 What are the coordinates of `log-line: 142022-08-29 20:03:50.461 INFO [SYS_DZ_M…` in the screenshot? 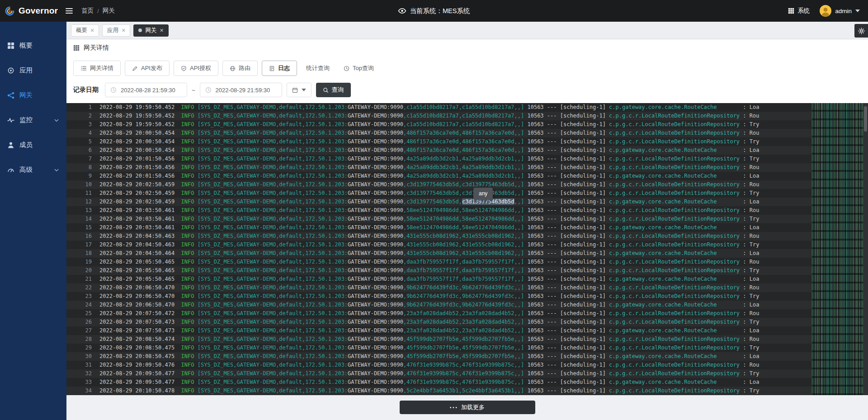 It's located at (467, 219).